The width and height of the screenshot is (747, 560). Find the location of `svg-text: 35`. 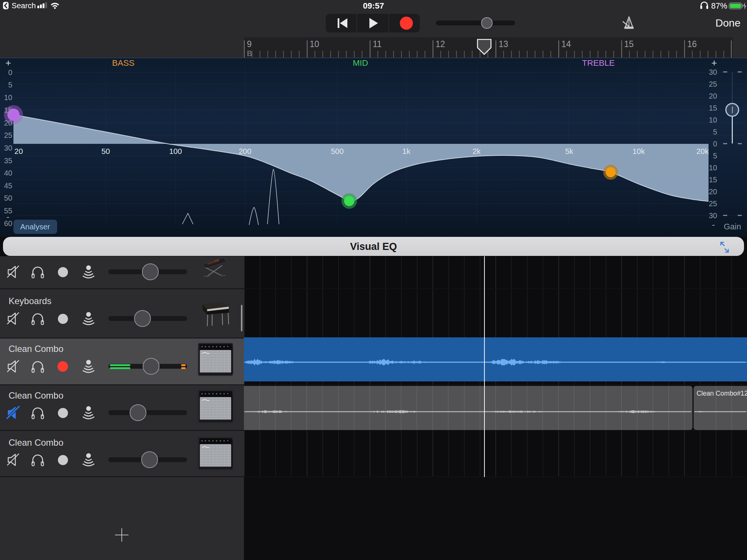

svg-text: 35 is located at coordinates (8, 161).